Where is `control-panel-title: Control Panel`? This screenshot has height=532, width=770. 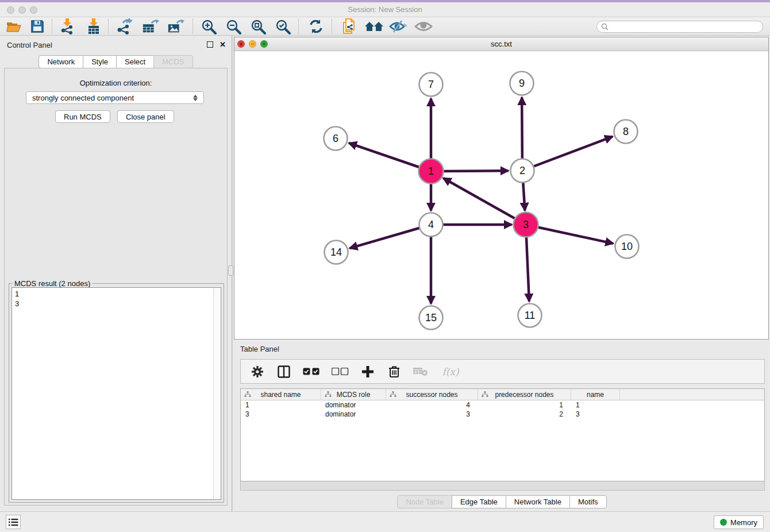
control-panel-title: Control Panel is located at coordinates (30, 45).